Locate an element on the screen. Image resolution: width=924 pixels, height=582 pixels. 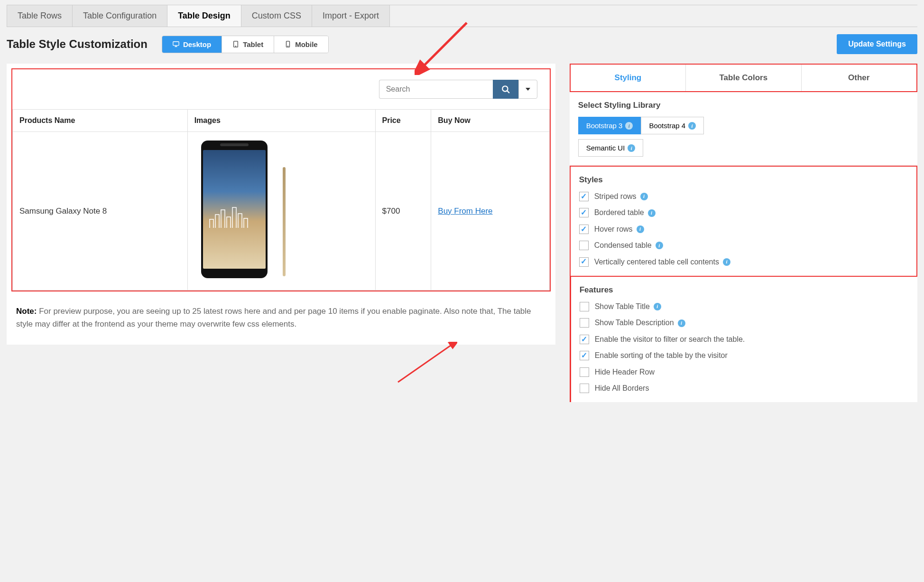
note-label: Note: is located at coordinates (27, 311).